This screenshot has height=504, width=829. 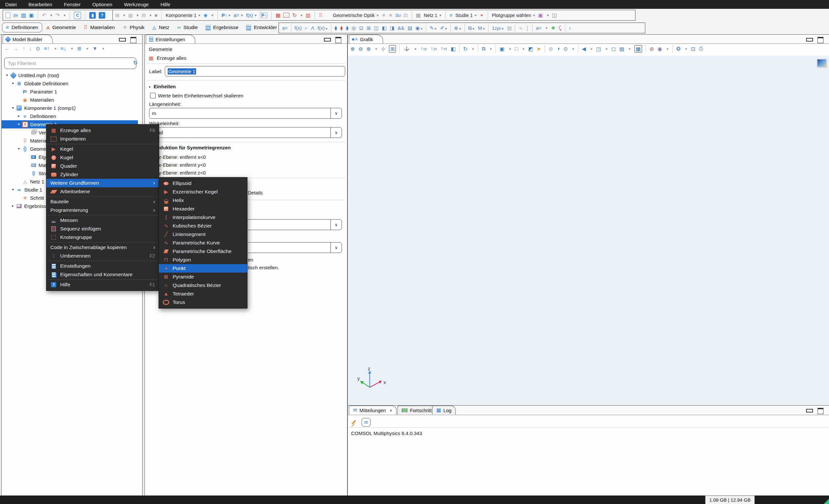 I want to click on label-input: Geometrie 1, so click(x=255, y=71).